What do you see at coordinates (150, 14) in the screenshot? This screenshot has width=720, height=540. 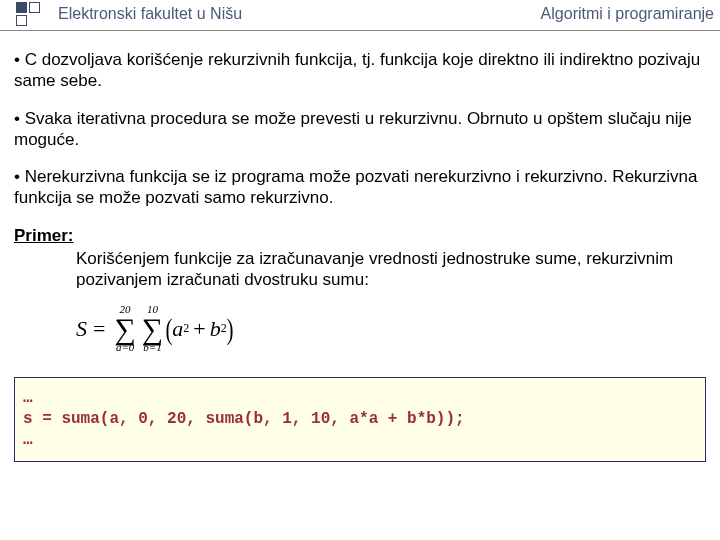 I see `header-left-text: Elektronski fakultet u Nišu` at bounding box center [150, 14].